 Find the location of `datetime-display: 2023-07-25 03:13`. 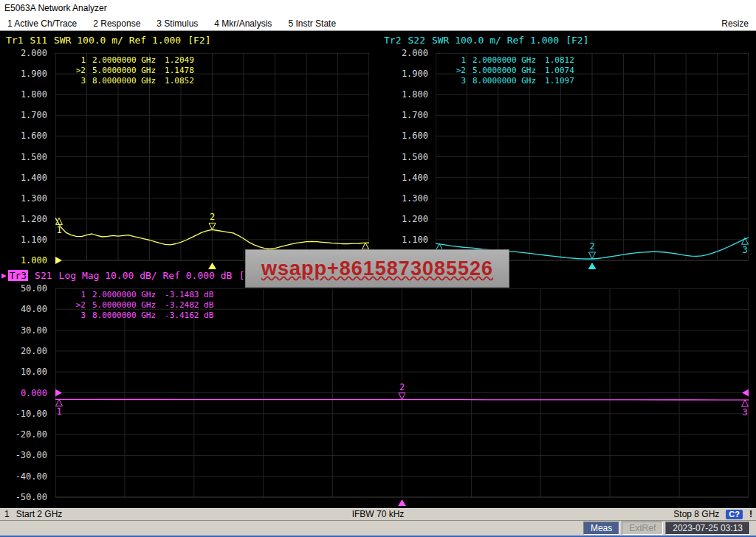

datetime-display: 2023-07-25 03:13 is located at coordinates (707, 528).